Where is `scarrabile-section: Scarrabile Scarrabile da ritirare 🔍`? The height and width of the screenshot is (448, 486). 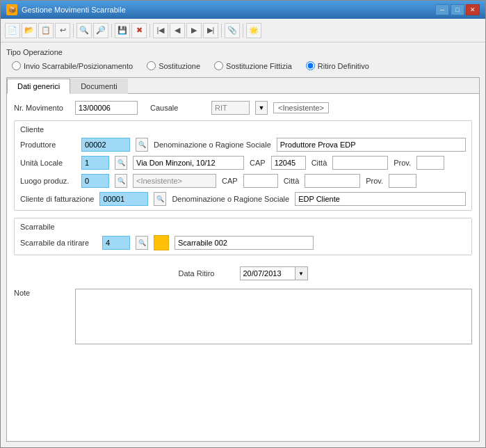
scarrabile-section: Scarrabile Scarrabile da ritirare 🔍 is located at coordinates (243, 237).